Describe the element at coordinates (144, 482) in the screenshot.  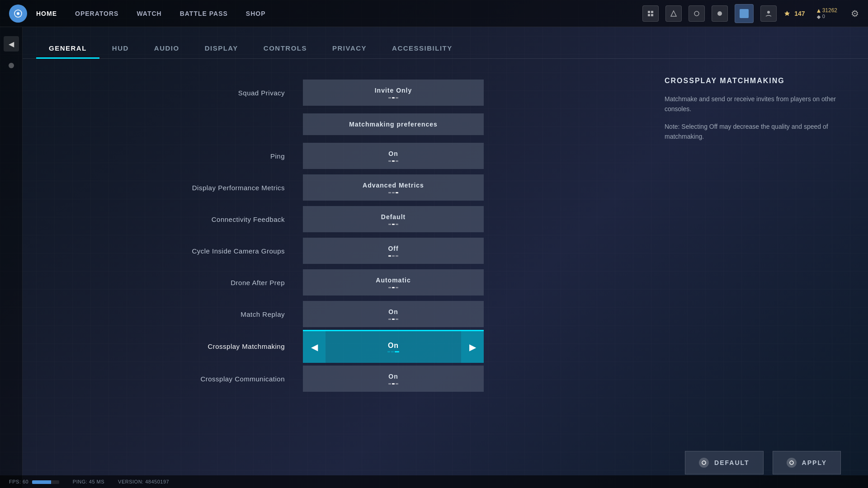
I see `version-display: VERSION: 48450197` at that location.